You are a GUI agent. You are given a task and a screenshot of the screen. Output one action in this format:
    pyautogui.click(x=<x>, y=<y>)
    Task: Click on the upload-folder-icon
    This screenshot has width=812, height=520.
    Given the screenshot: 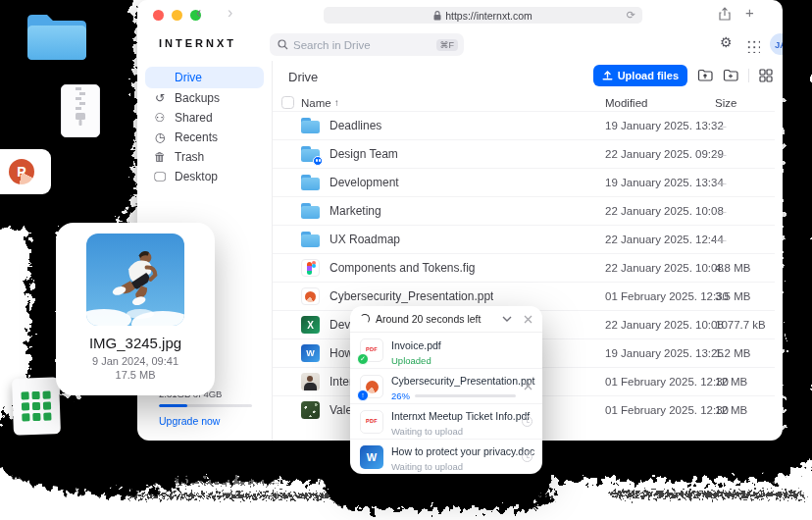 What is the action you would take?
    pyautogui.click(x=705, y=76)
    